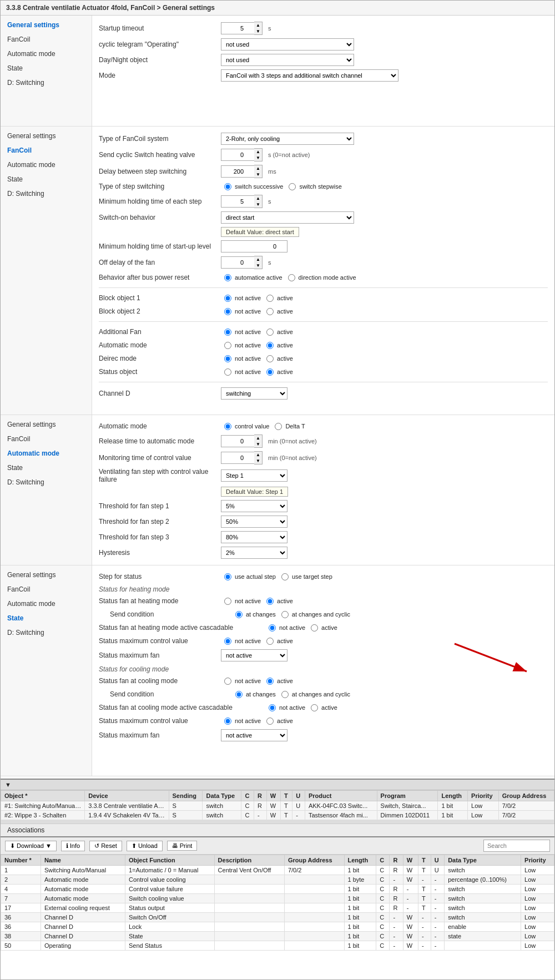  I want to click on radio-block2-notactive, so click(228, 312).